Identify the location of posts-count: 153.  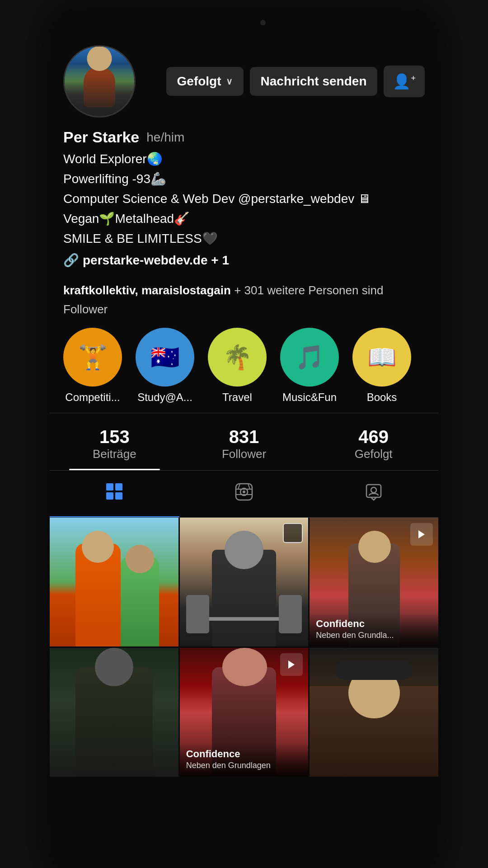
(115, 437).